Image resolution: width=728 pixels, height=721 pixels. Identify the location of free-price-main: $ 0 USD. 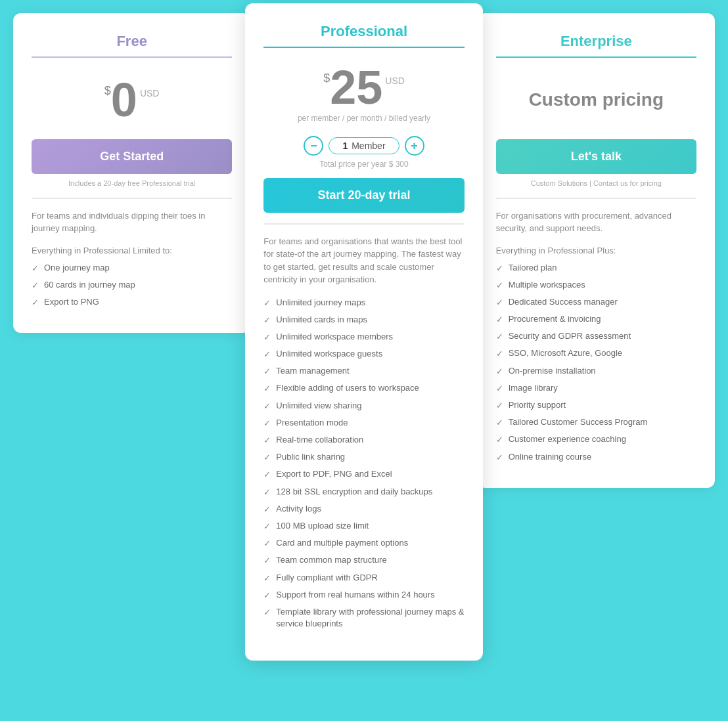
(132, 100).